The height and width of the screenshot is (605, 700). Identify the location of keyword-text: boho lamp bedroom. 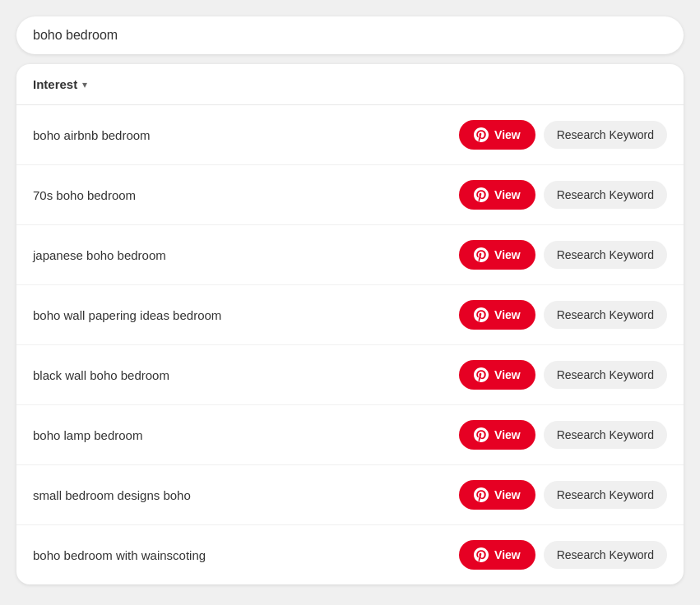
(246, 436).